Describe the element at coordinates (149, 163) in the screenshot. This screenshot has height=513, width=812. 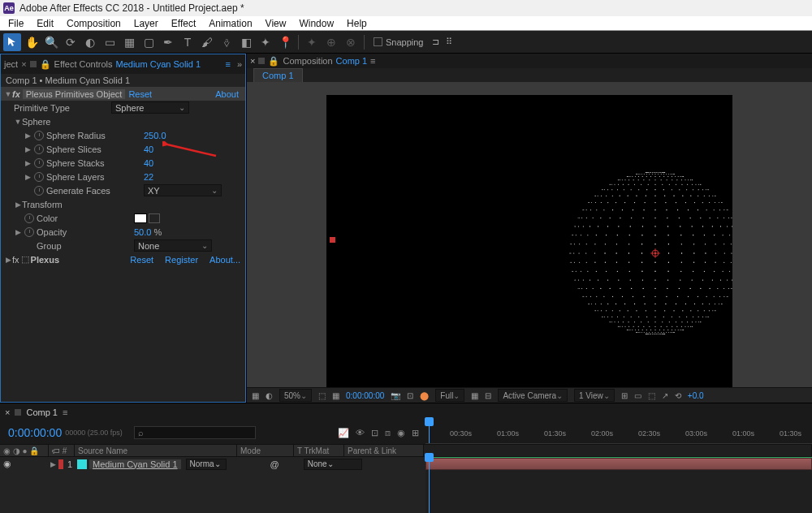
I see `sphere-stacks-value: 40` at that location.